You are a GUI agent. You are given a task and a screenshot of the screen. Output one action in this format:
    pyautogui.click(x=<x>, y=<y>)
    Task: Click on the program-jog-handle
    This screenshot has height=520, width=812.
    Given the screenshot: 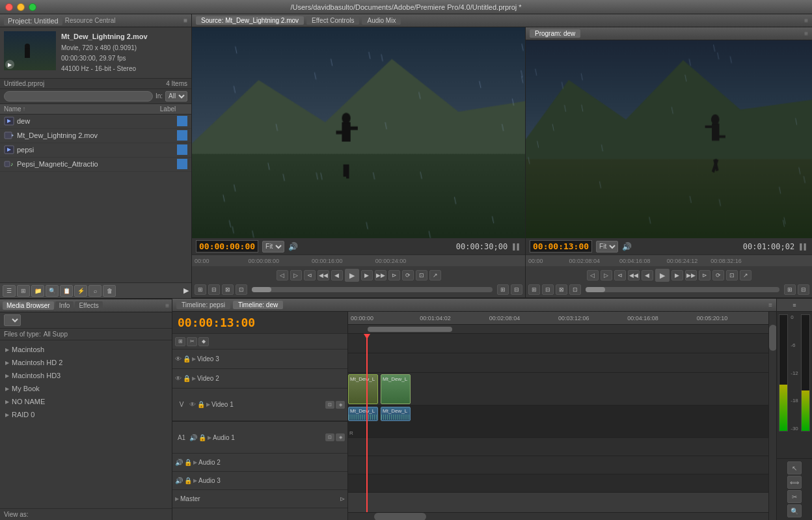 What is the action you would take?
    pyautogui.click(x=595, y=290)
    